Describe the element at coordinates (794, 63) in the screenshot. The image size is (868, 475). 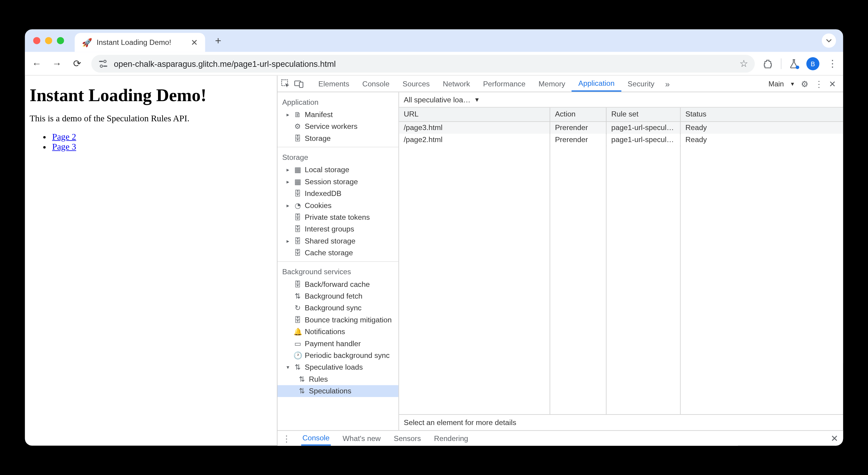
I see `labs-icon` at that location.